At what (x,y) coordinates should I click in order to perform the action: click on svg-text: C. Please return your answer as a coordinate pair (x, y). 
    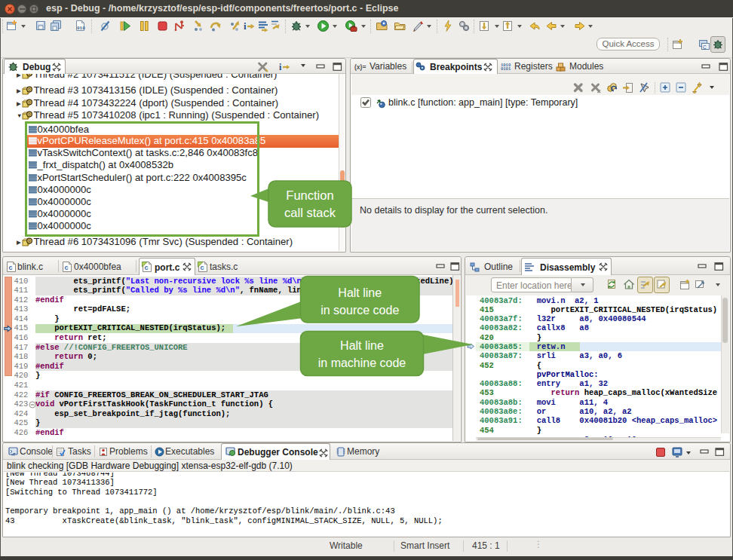
    Looking at the image, I should click on (704, 47).